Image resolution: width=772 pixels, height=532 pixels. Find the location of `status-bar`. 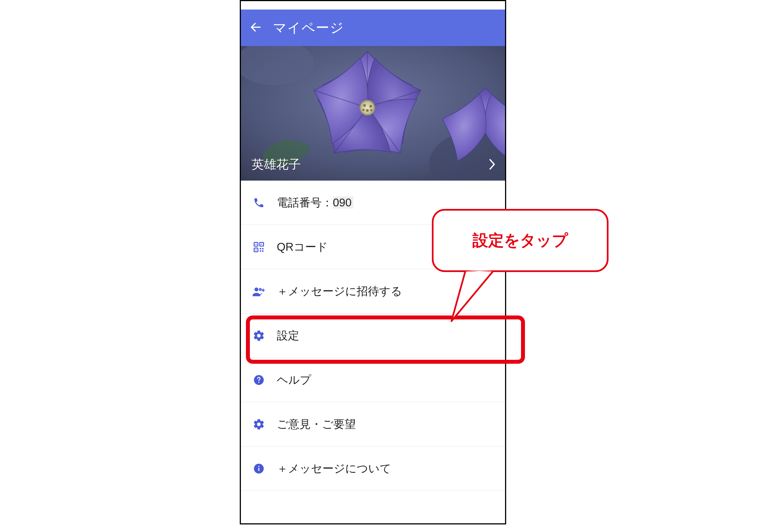

status-bar is located at coordinates (373, 5).